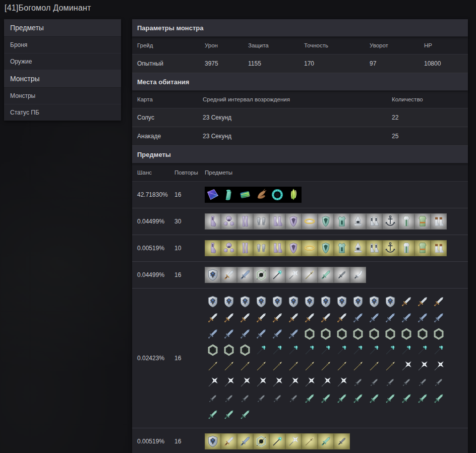  What do you see at coordinates (358, 248) in the screenshot?
I see `armor-white-helm-icon` at bounding box center [358, 248].